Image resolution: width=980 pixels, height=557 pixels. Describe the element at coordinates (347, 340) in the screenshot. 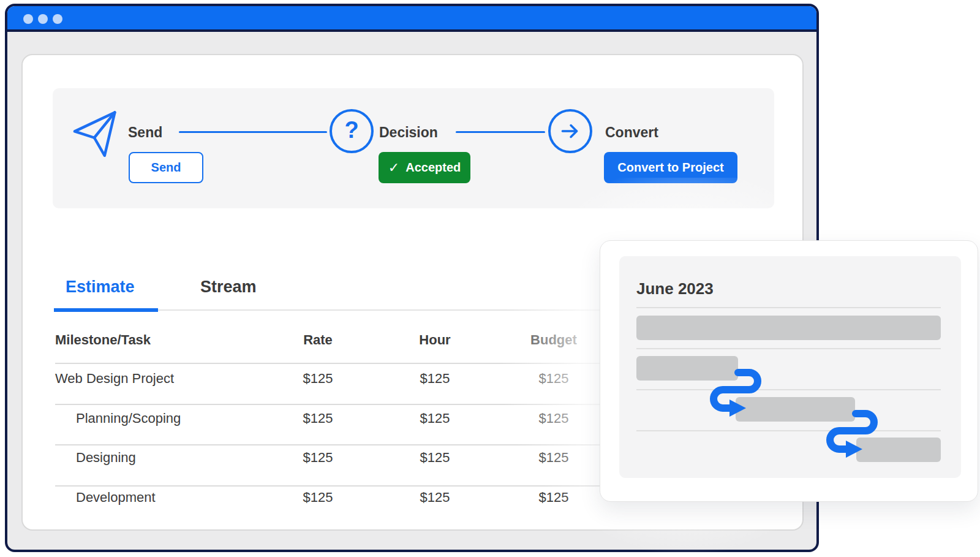

I see `table-header-row: Milestone/Task Rate Hour Budget` at that location.